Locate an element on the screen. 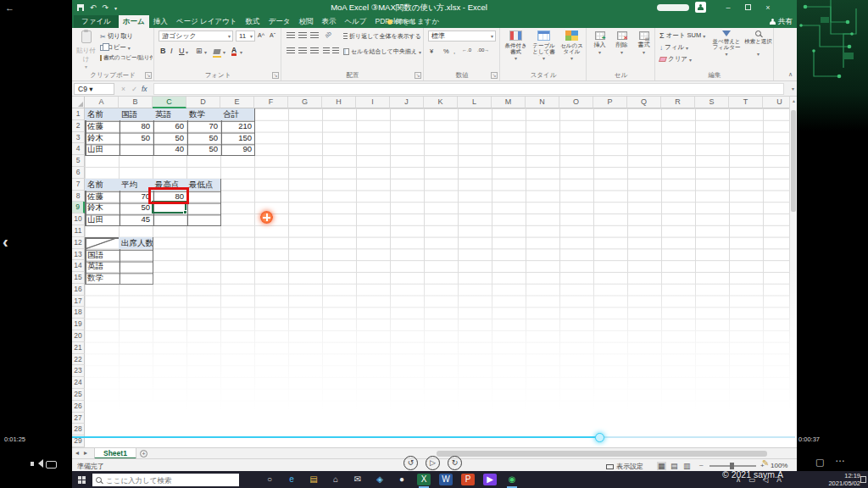 Image resolution: width=868 pixels, height=488 pixels. view-normal-icon: ▦ is located at coordinates (661, 466).